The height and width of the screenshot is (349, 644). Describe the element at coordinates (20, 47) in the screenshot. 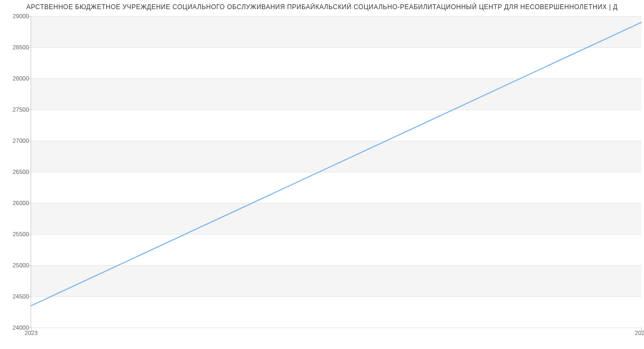

I see `y-tick-label: 28500` at that location.